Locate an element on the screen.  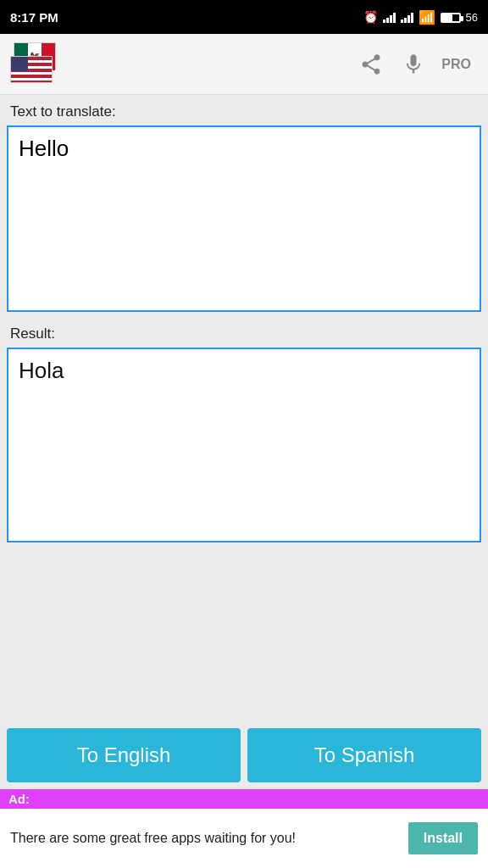
ad-text: There are some great free apps waiting f… is located at coordinates (204, 839).